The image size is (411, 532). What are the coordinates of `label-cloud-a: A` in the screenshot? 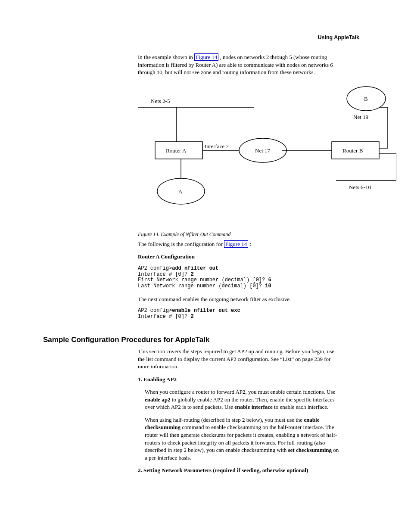 It's located at (181, 191).